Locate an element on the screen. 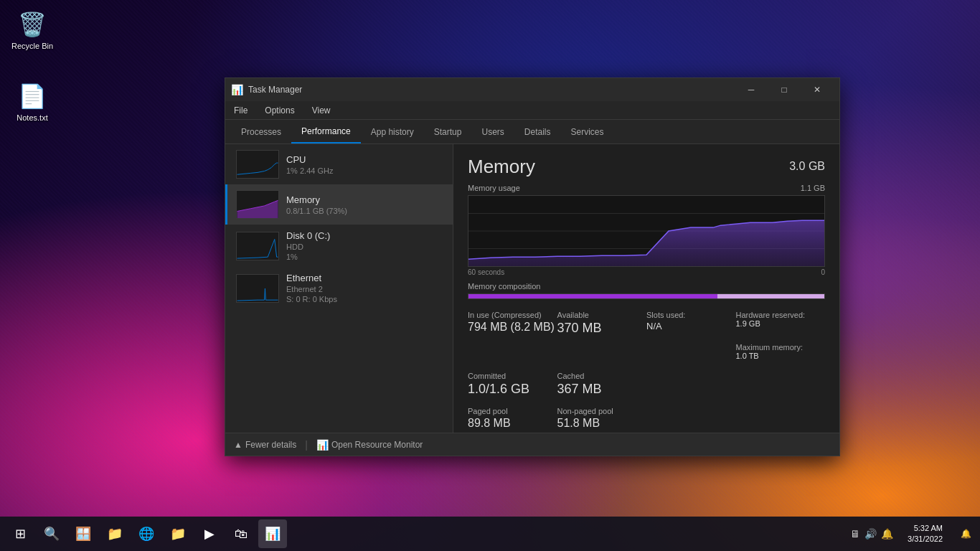 Image resolution: width=980 pixels, height=551 pixels. tab-startup: Startup is located at coordinates (448, 132).